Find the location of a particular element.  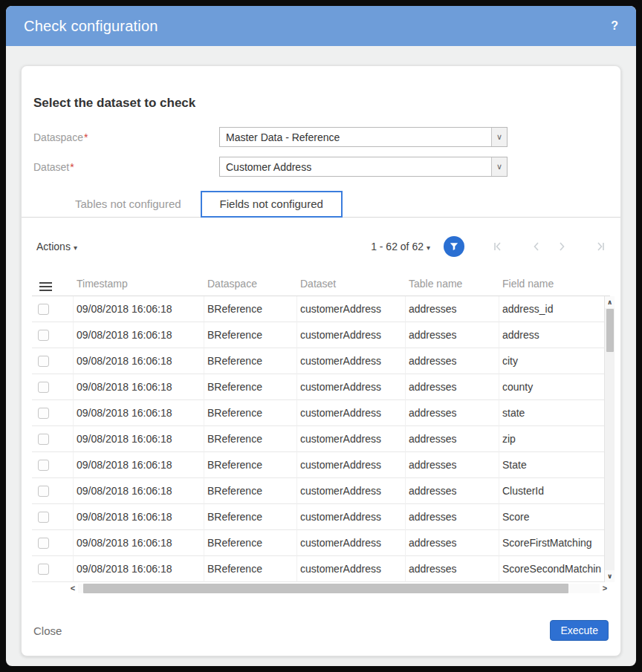

horizontal-scrollbar-thumb is located at coordinates (325, 588).